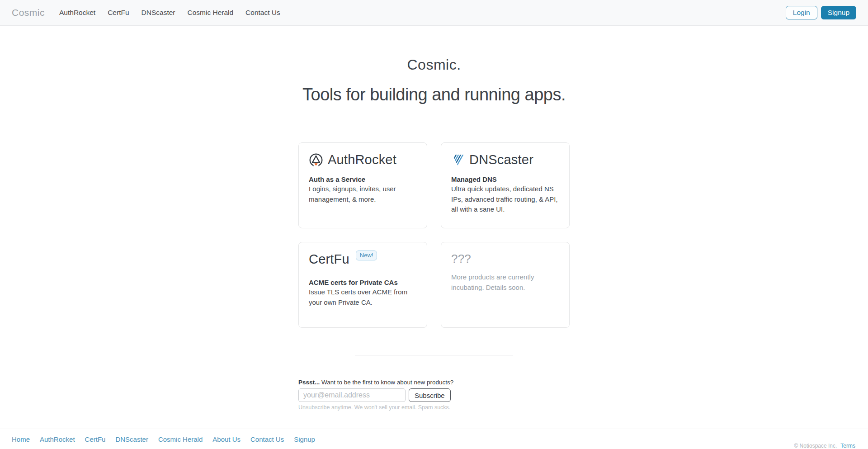 The width and height of the screenshot is (868, 449). What do you see at coordinates (57, 440) in the screenshot?
I see `footer-link-authrocket: AuthRocket` at bounding box center [57, 440].